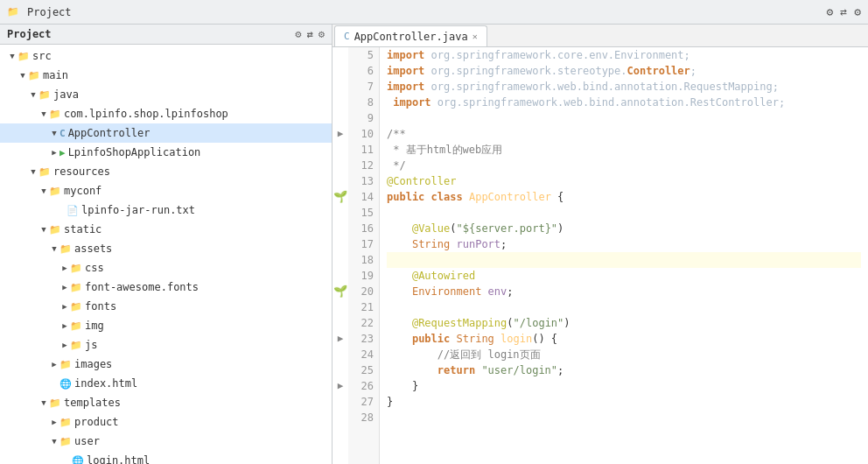 This screenshot has height=464, width=868. Describe the element at coordinates (340, 386) in the screenshot. I see `gutter-26: ▶` at that location.